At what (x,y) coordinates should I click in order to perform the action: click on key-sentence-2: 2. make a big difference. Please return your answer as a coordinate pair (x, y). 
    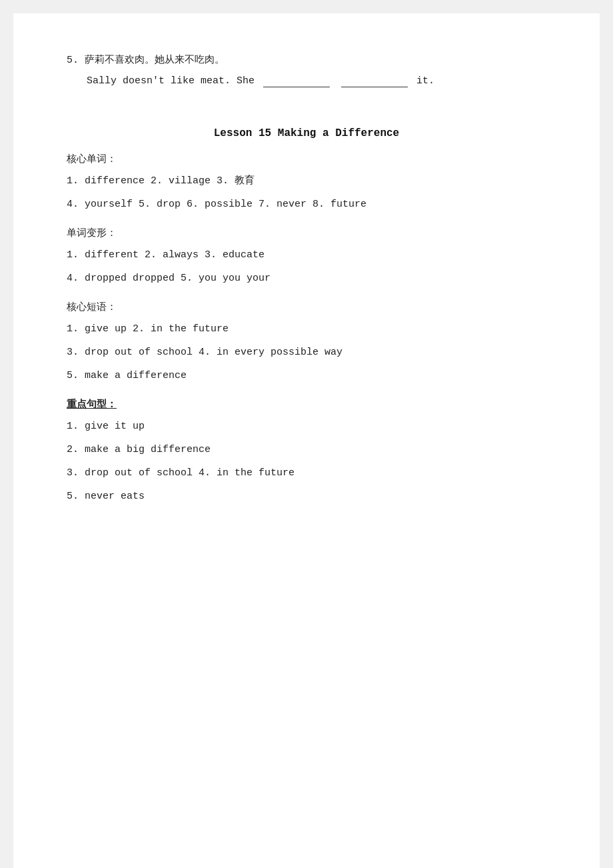
    Looking at the image, I should click on (306, 449).